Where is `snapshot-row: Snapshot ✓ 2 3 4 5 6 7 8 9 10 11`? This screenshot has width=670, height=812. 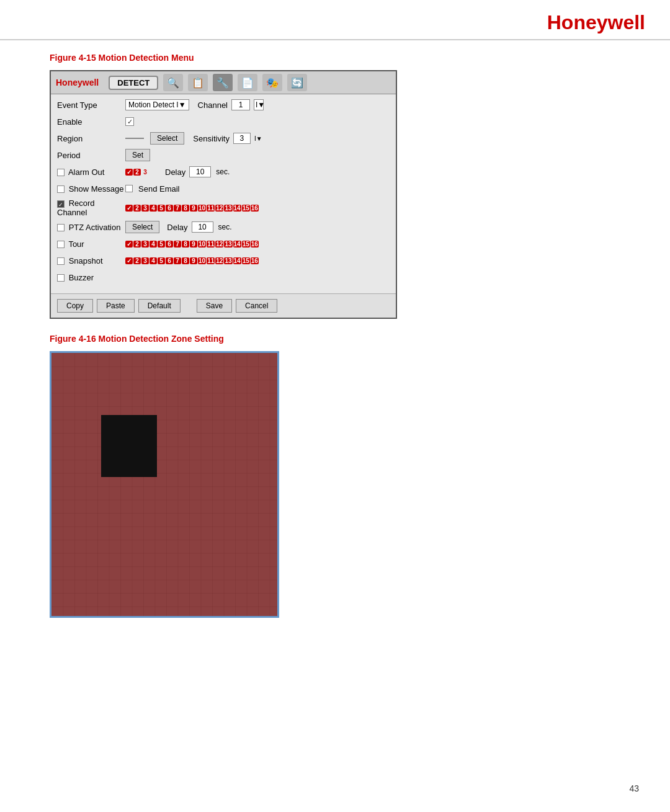 snapshot-row: Snapshot ✓ 2 3 4 5 6 7 8 9 10 11 is located at coordinates (223, 261).